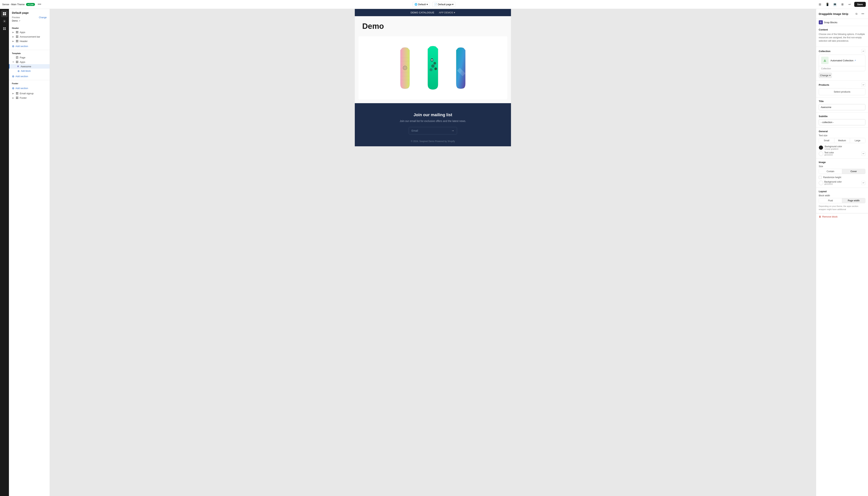  Describe the element at coordinates (29, 66) in the screenshot. I see `sidebar-item-awesome: A Awesome` at that location.